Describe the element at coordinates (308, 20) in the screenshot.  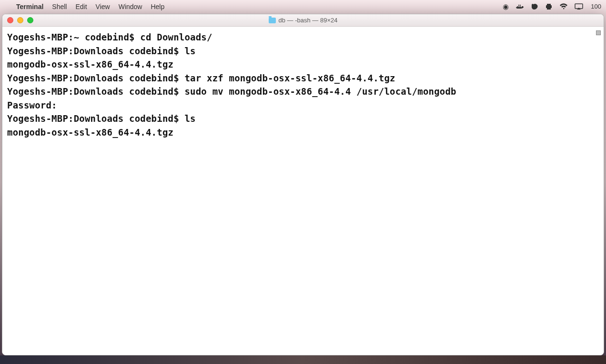
I see `window-title: db — -bash — 89×24` at that location.